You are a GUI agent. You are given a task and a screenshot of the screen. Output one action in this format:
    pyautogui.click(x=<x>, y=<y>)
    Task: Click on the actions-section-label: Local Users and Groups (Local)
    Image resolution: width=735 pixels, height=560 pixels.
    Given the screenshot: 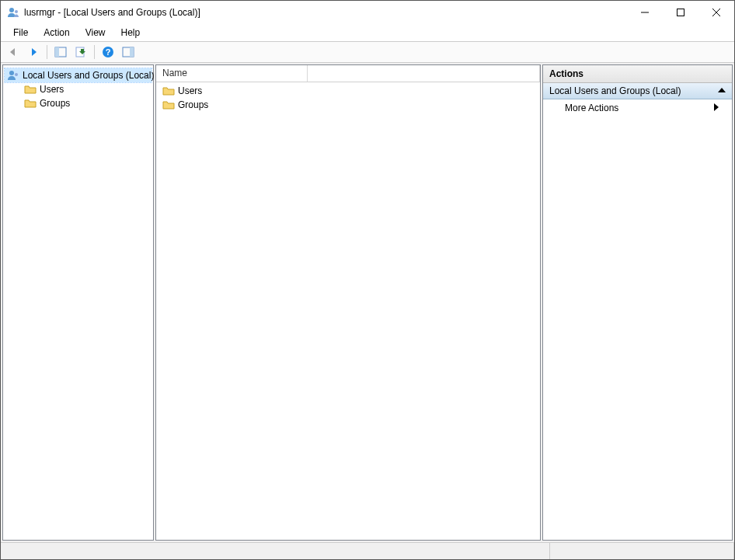 What is the action you would take?
    pyautogui.click(x=615, y=91)
    